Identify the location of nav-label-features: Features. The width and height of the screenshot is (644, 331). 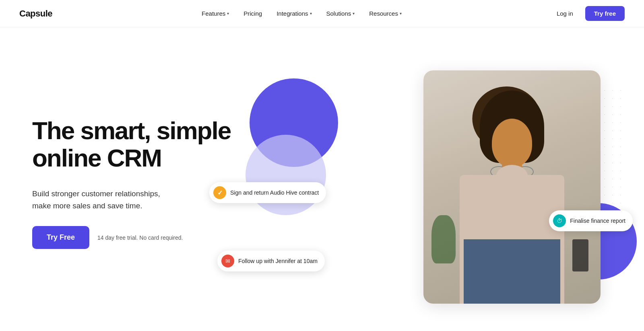
(213, 14).